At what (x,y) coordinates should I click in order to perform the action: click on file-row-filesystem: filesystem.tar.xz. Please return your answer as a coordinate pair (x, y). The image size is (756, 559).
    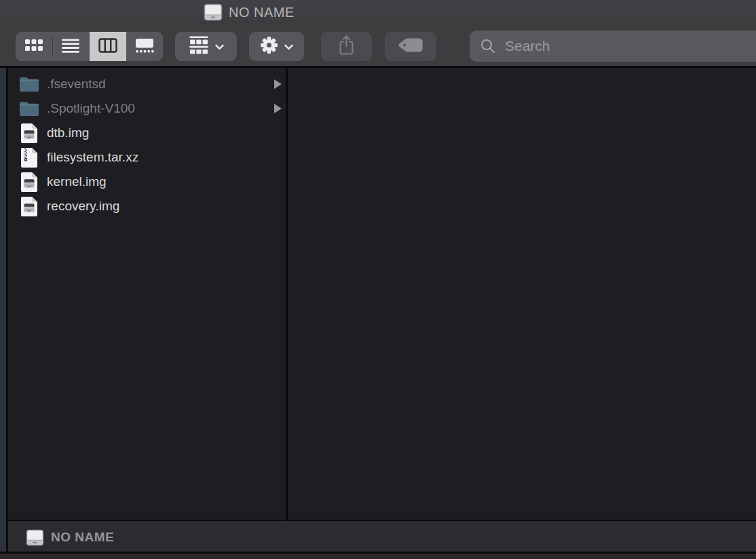
    Looking at the image, I should click on (147, 157).